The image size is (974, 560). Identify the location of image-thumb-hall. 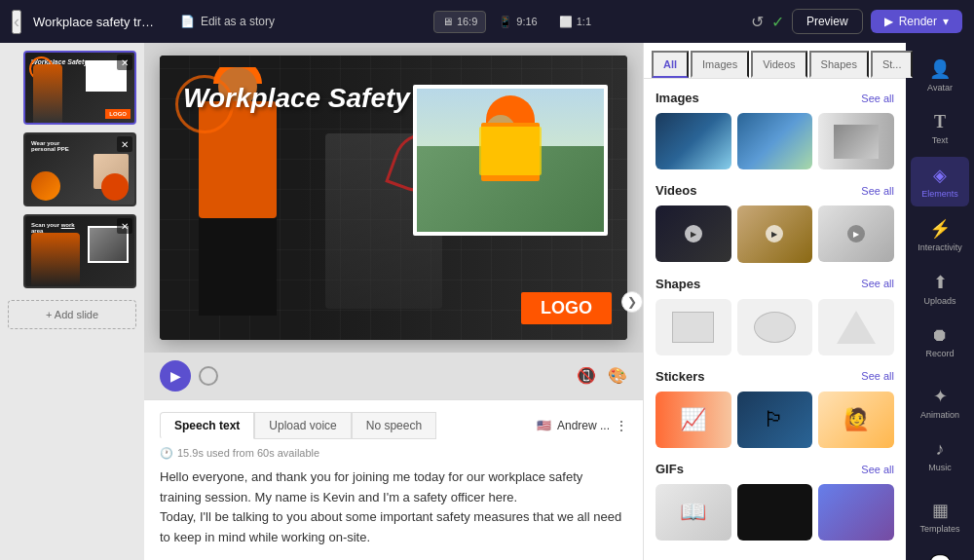
(856, 141).